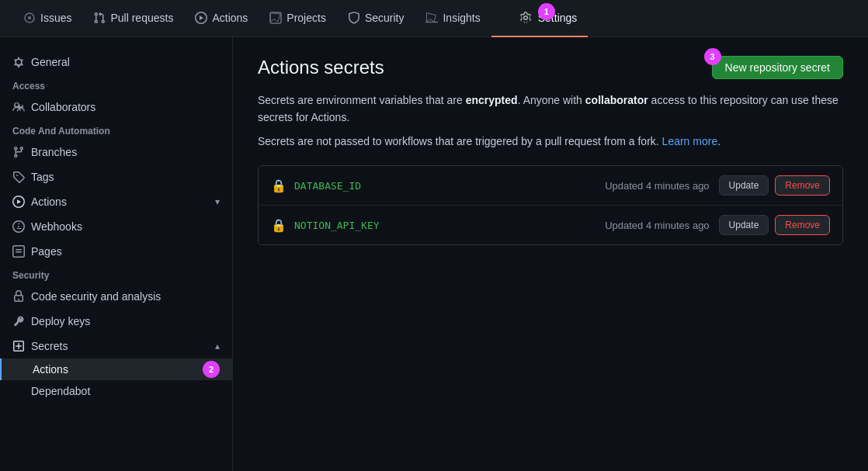 This screenshot has width=868, height=471. I want to click on sidebar-sub-actions: Actions 2, so click(116, 369).